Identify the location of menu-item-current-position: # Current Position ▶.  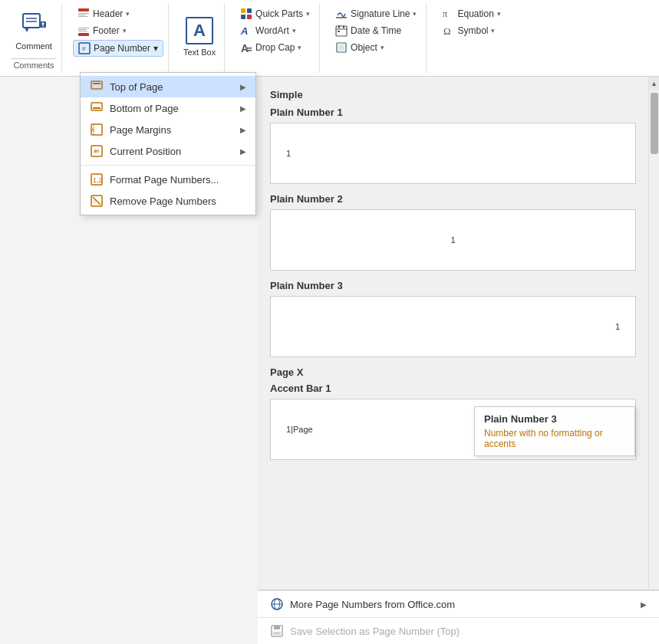
(168, 151).